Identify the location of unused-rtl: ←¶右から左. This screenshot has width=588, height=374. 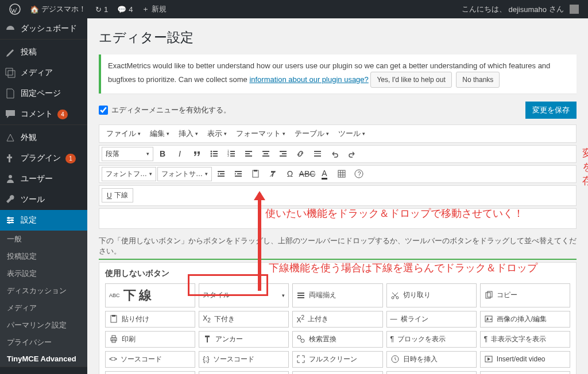
(338, 373).